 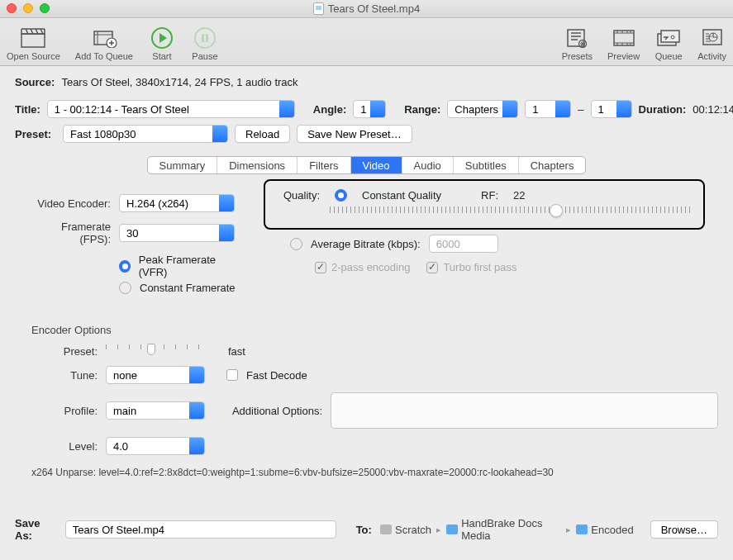 What do you see at coordinates (484, 205) in the screenshot?
I see `quality-box: Quality: Constant Quality RF: 22` at bounding box center [484, 205].